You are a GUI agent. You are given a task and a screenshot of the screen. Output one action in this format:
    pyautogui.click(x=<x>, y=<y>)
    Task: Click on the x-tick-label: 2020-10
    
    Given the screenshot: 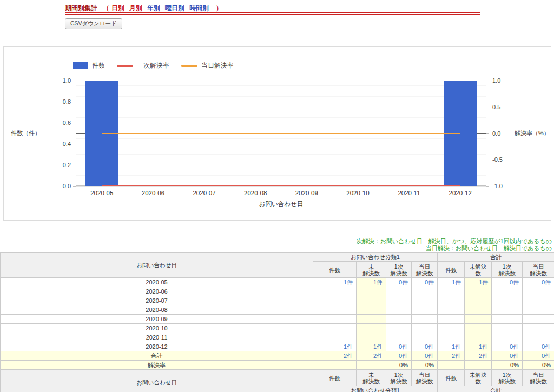 What is the action you would take?
    pyautogui.click(x=358, y=193)
    